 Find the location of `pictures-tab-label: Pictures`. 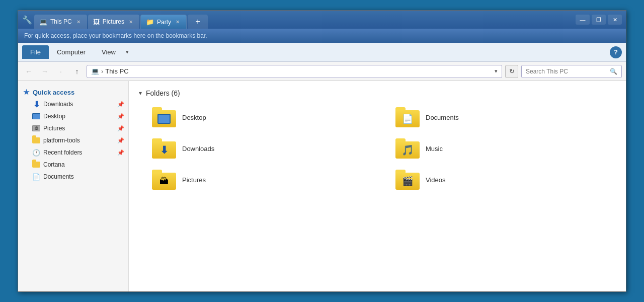

pictures-tab-label: Pictures is located at coordinates (114, 22).